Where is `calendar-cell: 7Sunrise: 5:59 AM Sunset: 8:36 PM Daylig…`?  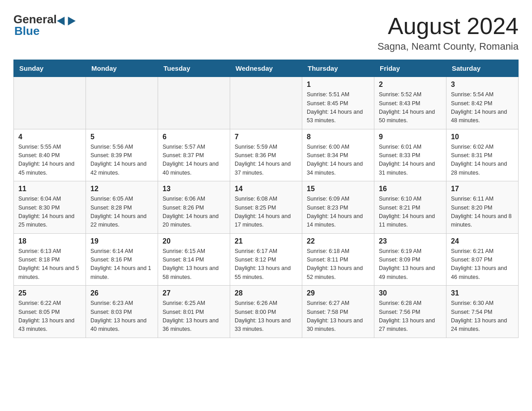 calendar-cell: 7Sunrise: 5:59 AM Sunset: 8:36 PM Daylig… is located at coordinates (266, 155).